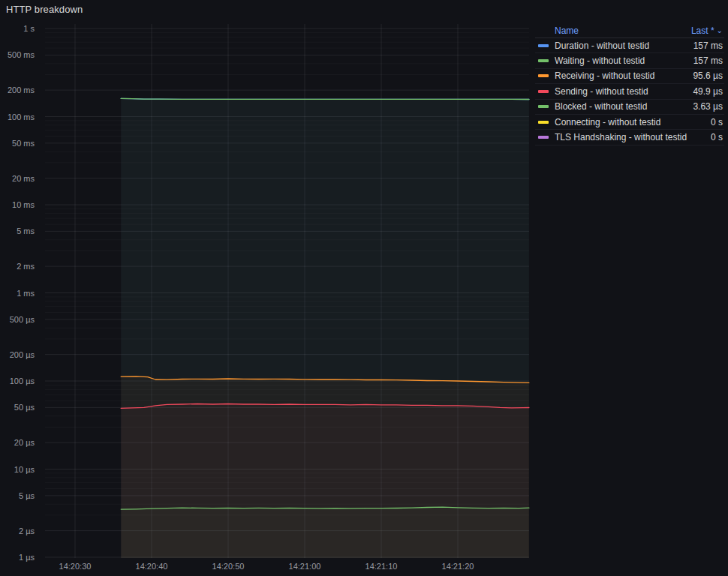 Image resolution: width=728 pixels, height=576 pixels. What do you see at coordinates (630, 76) in the screenshot?
I see `legend-row-receiving: Receiving - without testid 95.6 µs` at bounding box center [630, 76].